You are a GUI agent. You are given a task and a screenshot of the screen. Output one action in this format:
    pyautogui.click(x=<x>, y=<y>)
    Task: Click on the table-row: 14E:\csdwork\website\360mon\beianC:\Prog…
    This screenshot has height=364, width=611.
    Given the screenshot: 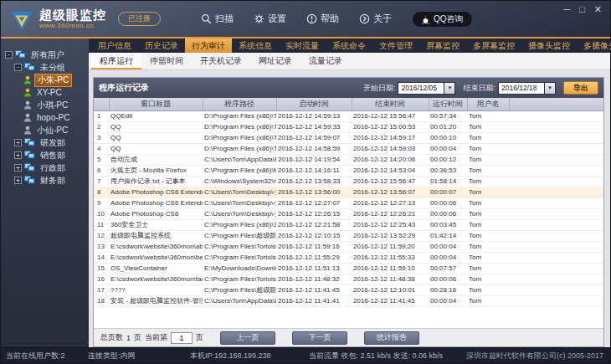 What is the action you would take?
    pyautogui.click(x=348, y=258)
    